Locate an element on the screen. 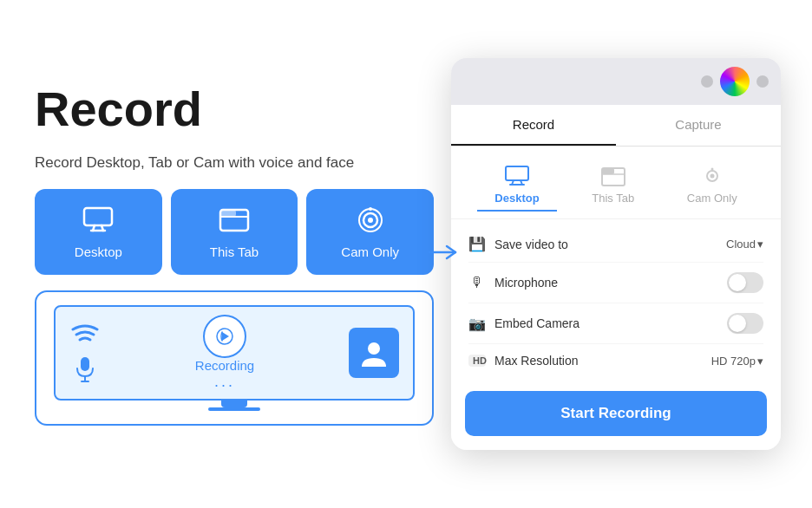 The width and height of the screenshot is (812, 508). save-video-label: Save video to is located at coordinates (531, 244).